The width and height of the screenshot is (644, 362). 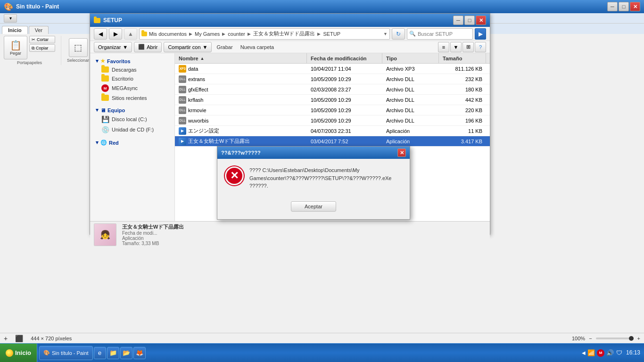 What do you see at coordinates (601, 353) in the screenshot?
I see `megasync-notify-icon: M` at bounding box center [601, 353].